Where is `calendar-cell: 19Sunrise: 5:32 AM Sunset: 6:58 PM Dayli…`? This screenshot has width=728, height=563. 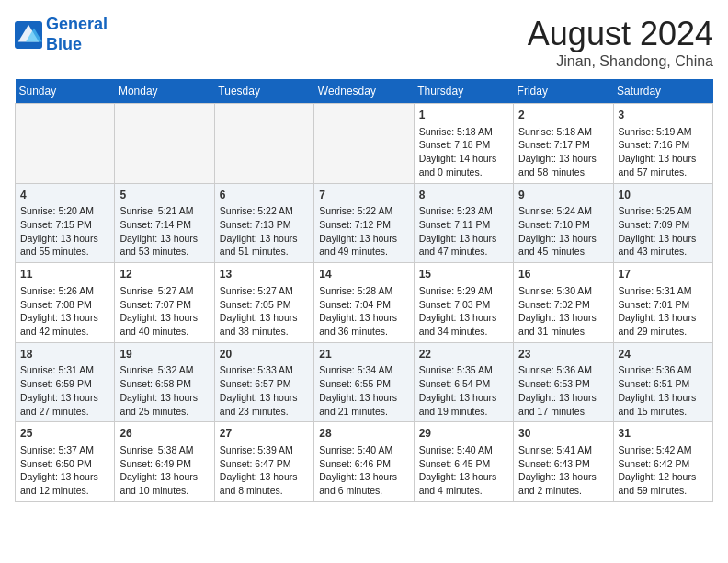 calendar-cell: 19Sunrise: 5:32 AM Sunset: 6:58 PM Dayli… is located at coordinates (165, 383).